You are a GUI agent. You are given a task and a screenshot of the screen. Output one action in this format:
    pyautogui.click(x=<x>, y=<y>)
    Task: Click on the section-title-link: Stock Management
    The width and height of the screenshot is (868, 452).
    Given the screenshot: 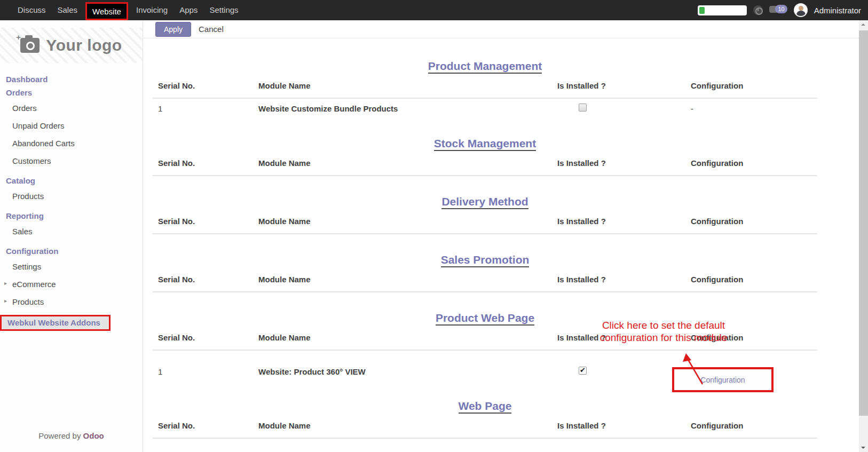 What is the action you would take?
    pyautogui.click(x=485, y=144)
    